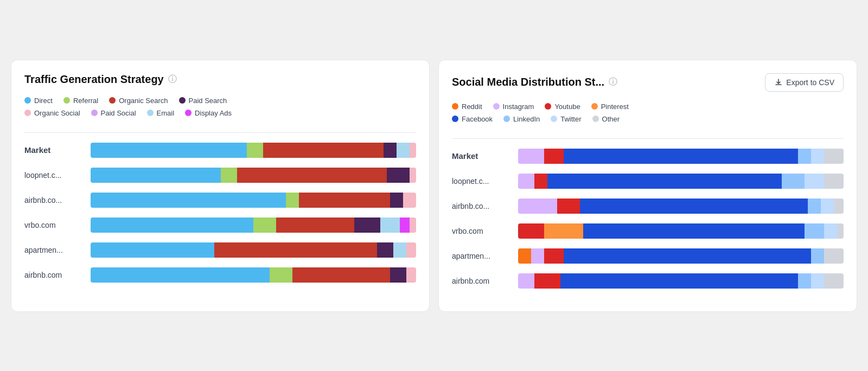 This screenshot has width=868, height=371. I want to click on legend-label: Direct, so click(43, 101).